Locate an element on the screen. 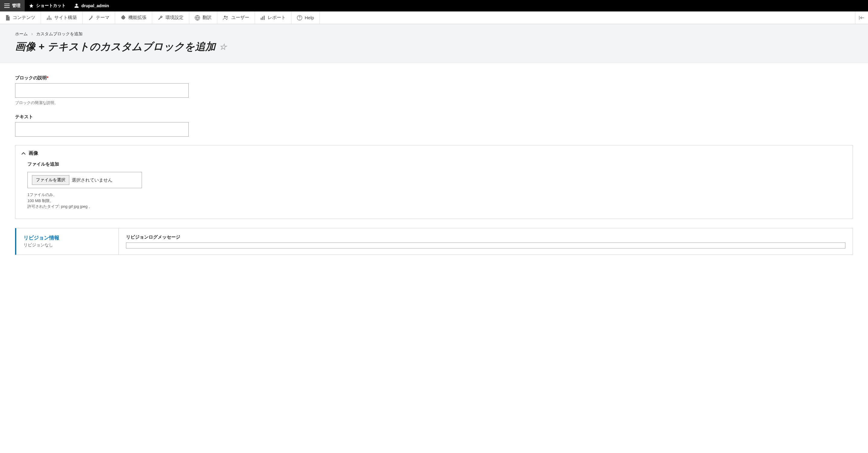 Image resolution: width=868 pixels, height=453 pixels. manage-label: 管理 is located at coordinates (16, 6).